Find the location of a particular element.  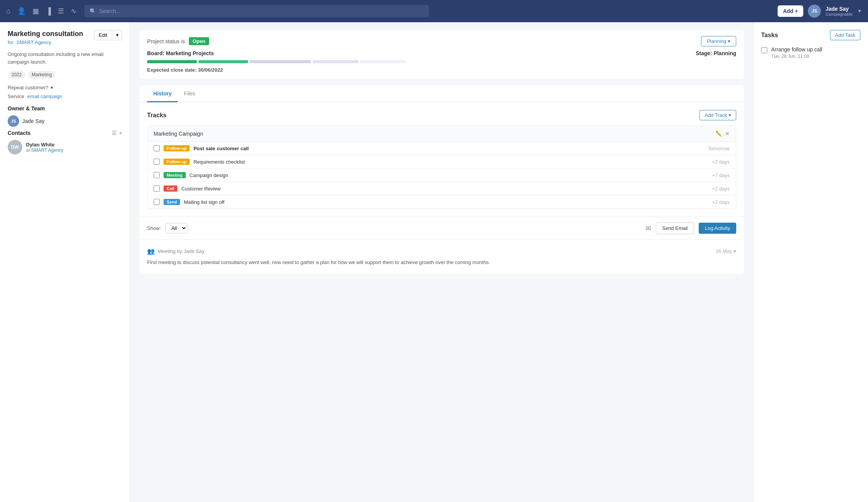

status-bar: Project status is Open Planning ▾ Board:… is located at coordinates (442, 54).